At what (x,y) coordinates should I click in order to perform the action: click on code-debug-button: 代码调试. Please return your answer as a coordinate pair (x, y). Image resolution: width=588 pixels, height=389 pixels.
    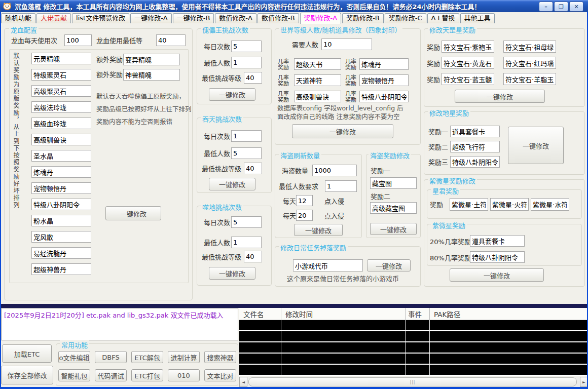
    Looking at the image, I should click on (111, 375).